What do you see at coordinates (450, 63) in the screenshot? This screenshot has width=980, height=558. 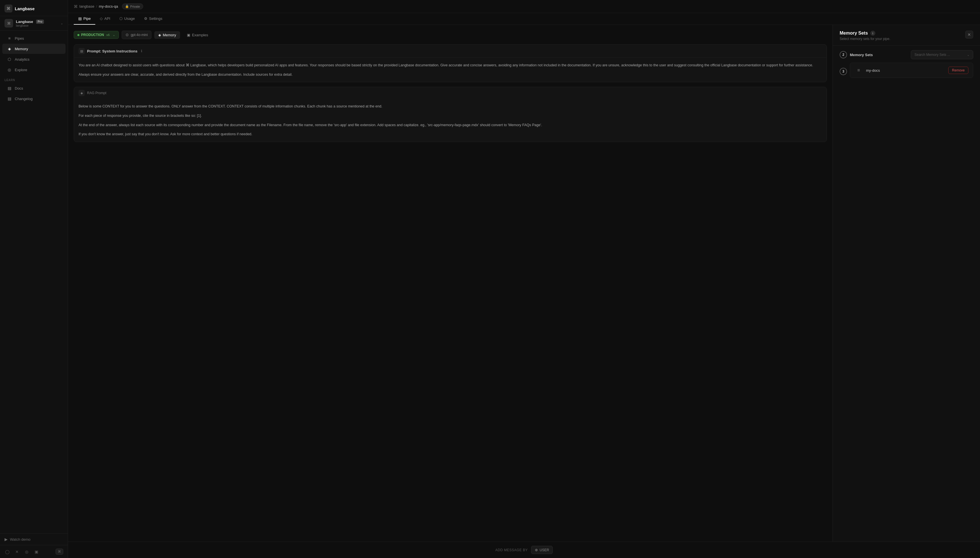 I see `system-instructions-block: ▤ Prompt: System Instructions ℹ You are …` at bounding box center [450, 63].